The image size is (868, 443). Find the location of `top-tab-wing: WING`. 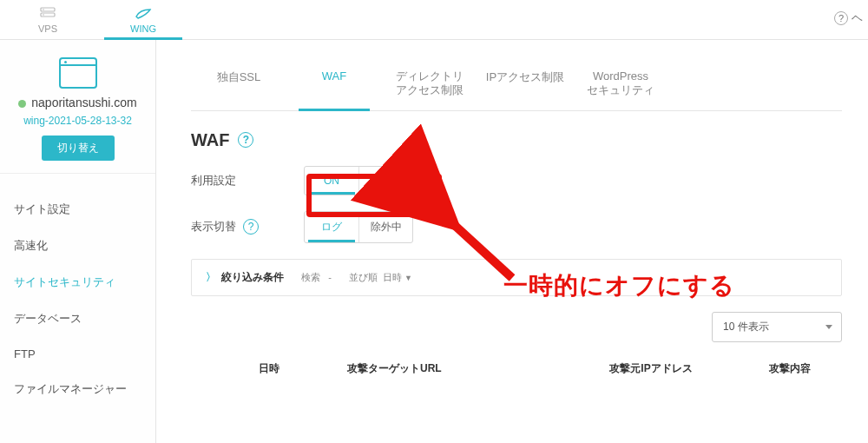

top-tab-wing: WING is located at coordinates (143, 23).